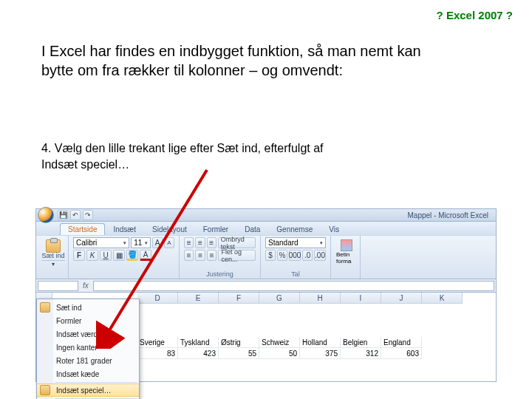  Describe the element at coordinates (279, 299) in the screenshot. I see `col-header: G` at that location.